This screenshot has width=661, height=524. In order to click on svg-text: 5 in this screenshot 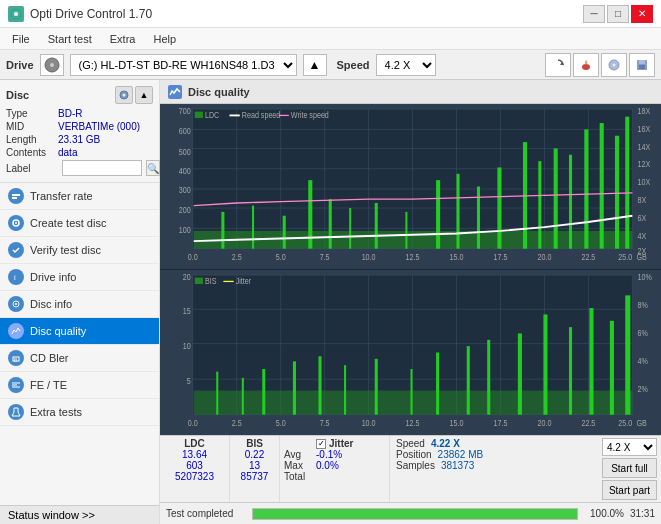, I will do `click(189, 382)`.